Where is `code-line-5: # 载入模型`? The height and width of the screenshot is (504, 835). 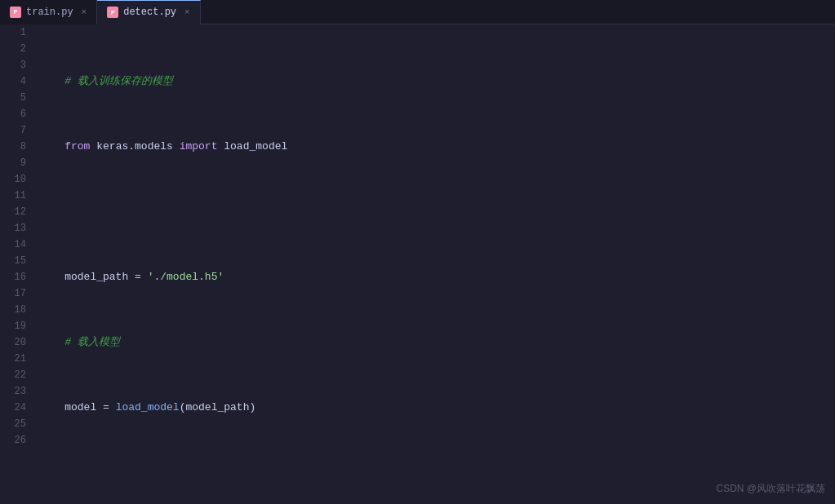 code-line-5: # 载入模型 is located at coordinates (437, 343).